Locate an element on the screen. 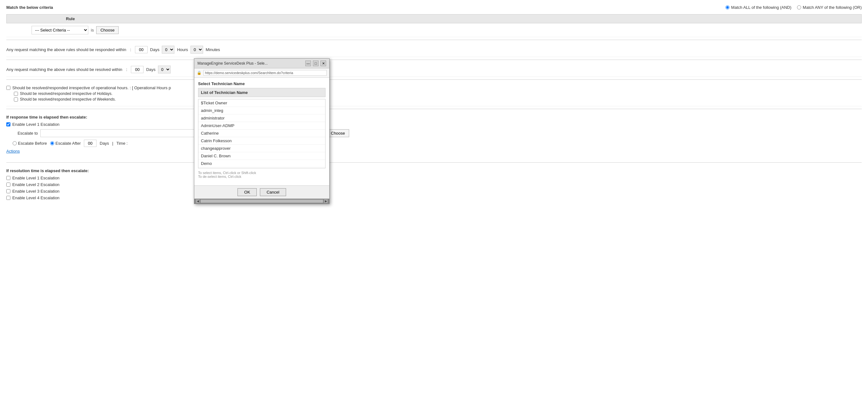 The image size is (868, 396). escalate-days-label: Days is located at coordinates (104, 143).